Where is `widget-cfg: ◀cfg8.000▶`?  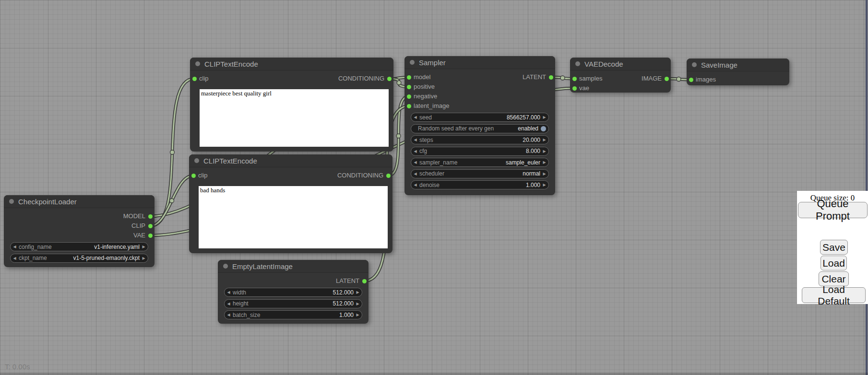 widget-cfg: ◀cfg8.000▶ is located at coordinates (480, 152).